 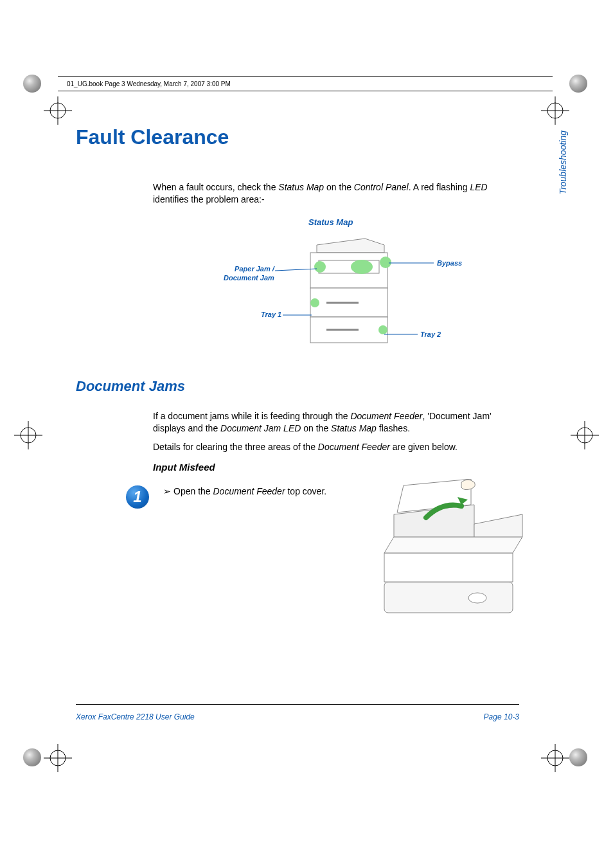 What do you see at coordinates (307, 138) in the screenshot?
I see `page-title: Fault Clearance` at bounding box center [307, 138].